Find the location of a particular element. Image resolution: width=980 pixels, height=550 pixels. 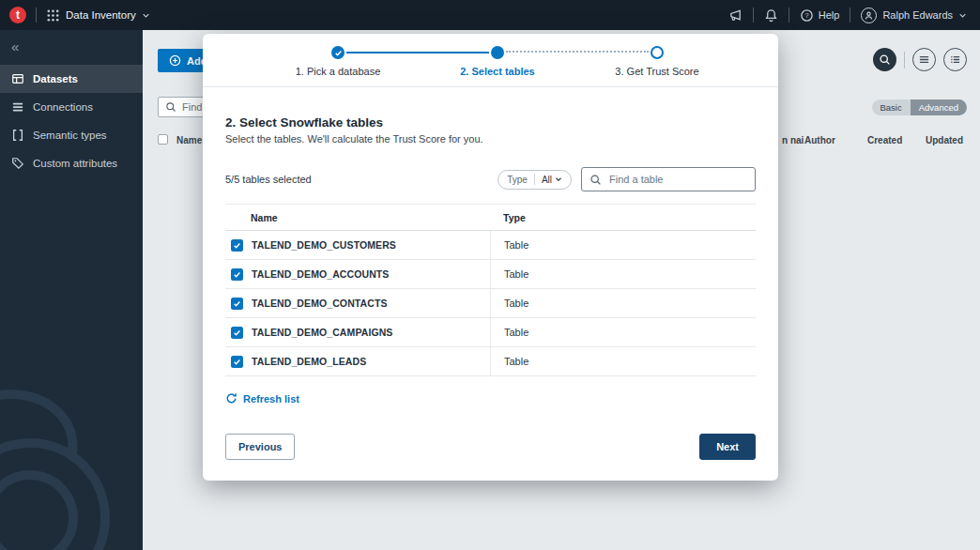

sidebar-item-connections: Connections is located at coordinates (71, 107).